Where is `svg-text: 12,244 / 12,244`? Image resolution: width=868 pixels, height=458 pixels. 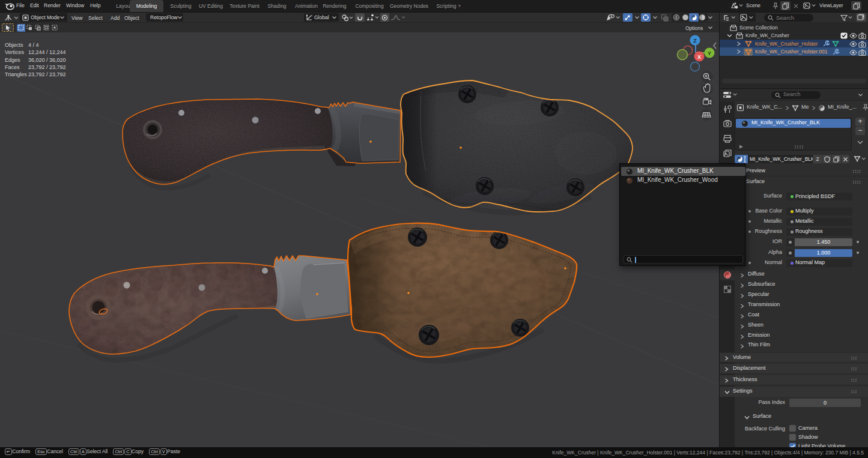 svg-text: 12,244 / 12,244 is located at coordinates (47, 52).